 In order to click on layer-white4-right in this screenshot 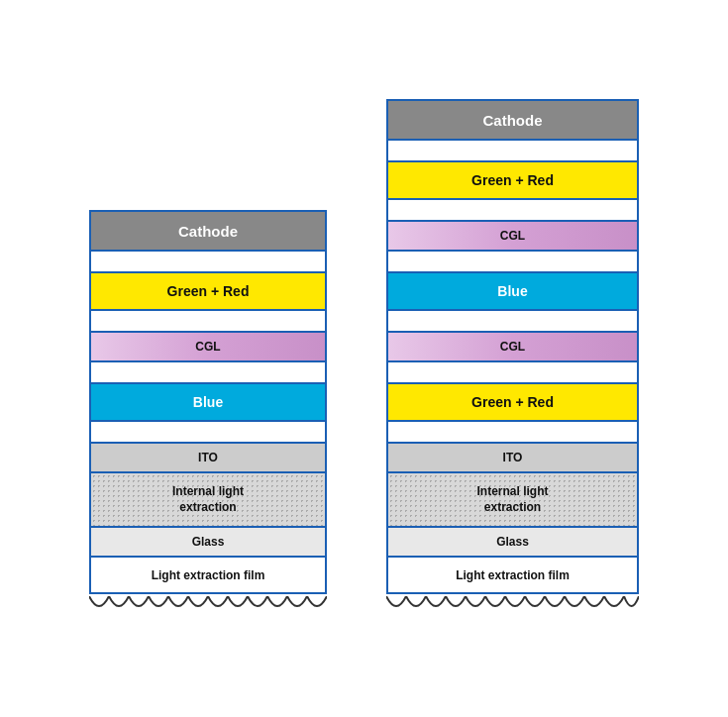, I will do `click(513, 322)`.